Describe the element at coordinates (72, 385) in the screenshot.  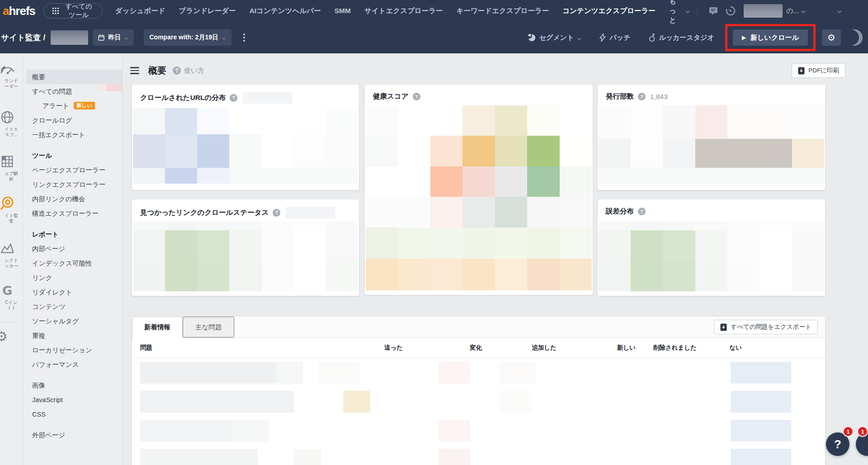
I see `sidebar-item-画像: 画像` at that location.